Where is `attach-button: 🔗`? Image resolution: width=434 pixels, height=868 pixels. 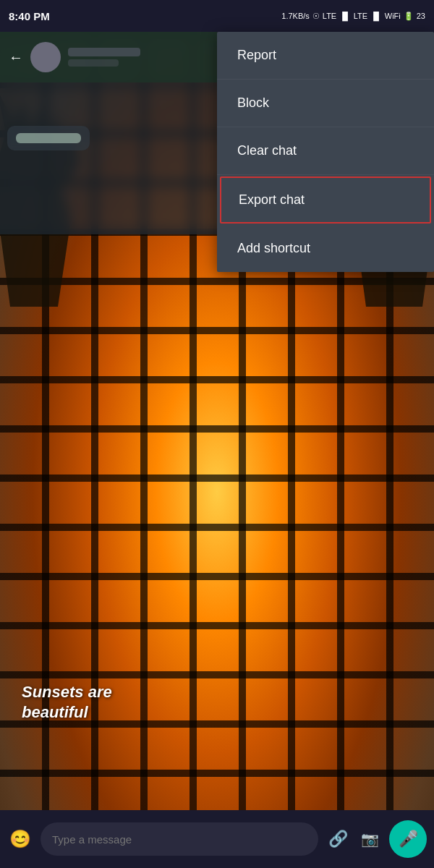
attach-button: 🔗 is located at coordinates (338, 839).